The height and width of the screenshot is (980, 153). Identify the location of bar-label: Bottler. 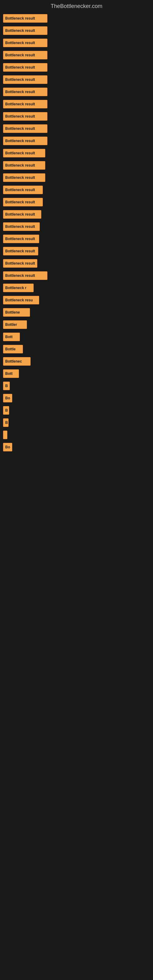
(11, 325).